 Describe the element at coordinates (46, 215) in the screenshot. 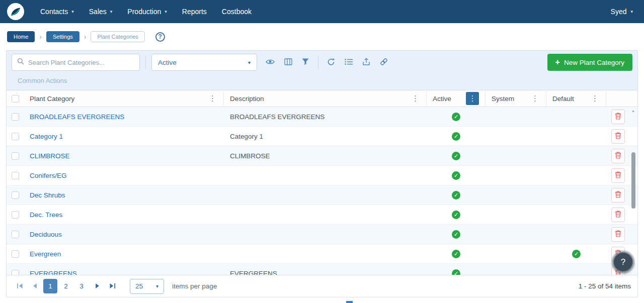

I see `plant-category-link: Dec. Trees` at that location.